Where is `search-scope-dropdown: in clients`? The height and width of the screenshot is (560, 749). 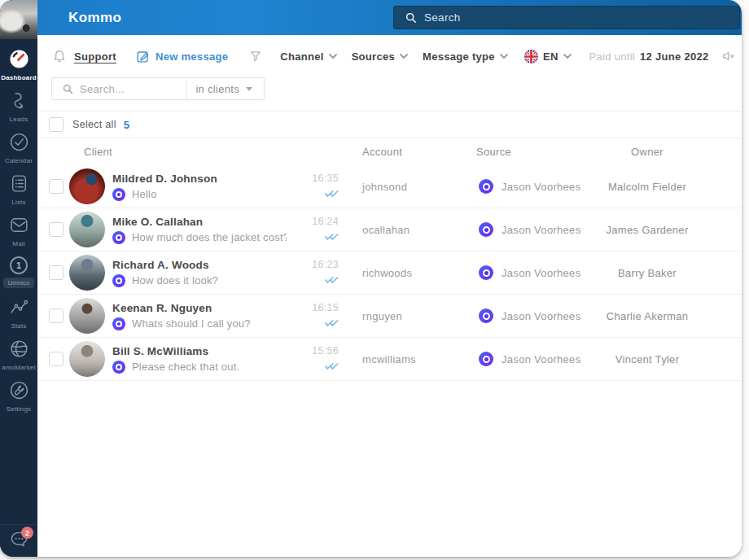
search-scope-dropdown: in clients is located at coordinates (225, 89).